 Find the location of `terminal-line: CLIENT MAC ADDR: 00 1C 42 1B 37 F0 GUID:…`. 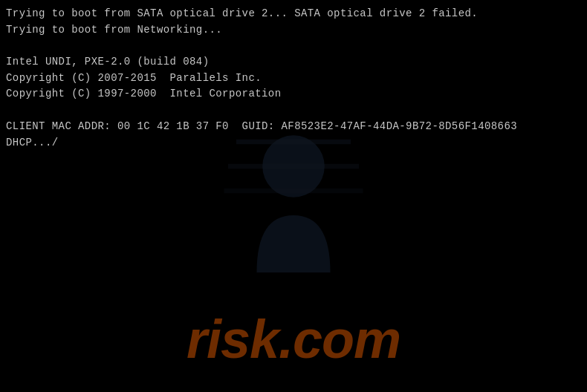

terminal-line: CLIENT MAC ADDR: 00 1C 42 1B 37 F0 GUID:… is located at coordinates (262, 127).